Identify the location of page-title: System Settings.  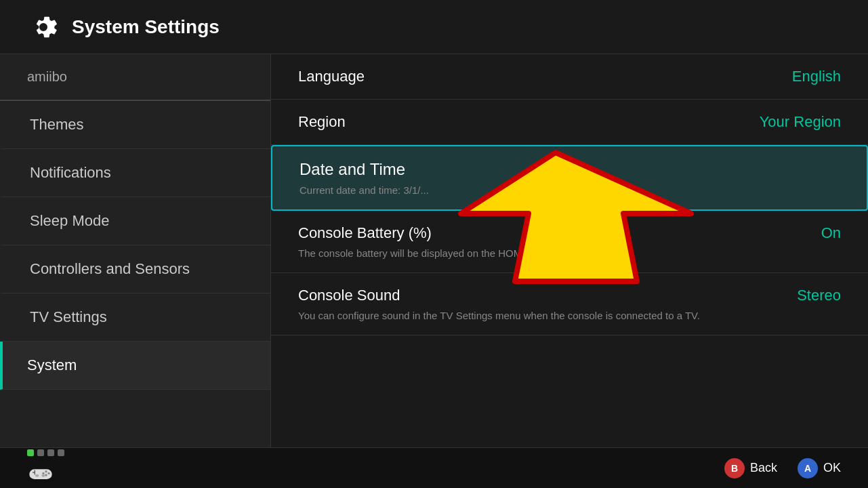
(146, 27).